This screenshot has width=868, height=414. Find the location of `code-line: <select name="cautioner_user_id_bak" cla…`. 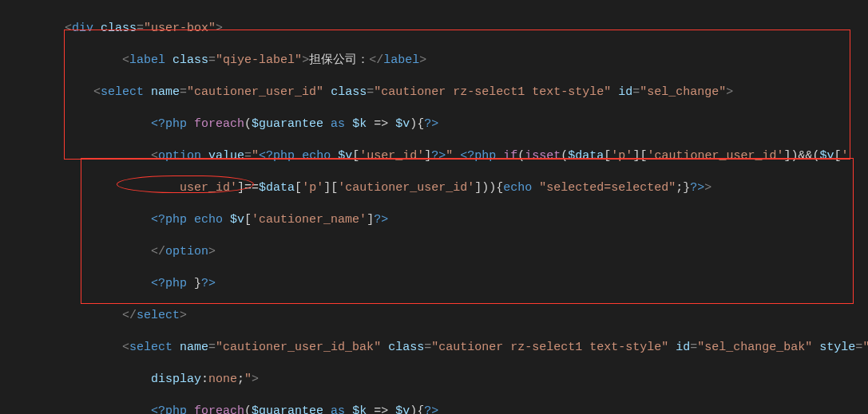

code-line: <select name="cautioner_user_id_bak" cla… is located at coordinates (434, 348).